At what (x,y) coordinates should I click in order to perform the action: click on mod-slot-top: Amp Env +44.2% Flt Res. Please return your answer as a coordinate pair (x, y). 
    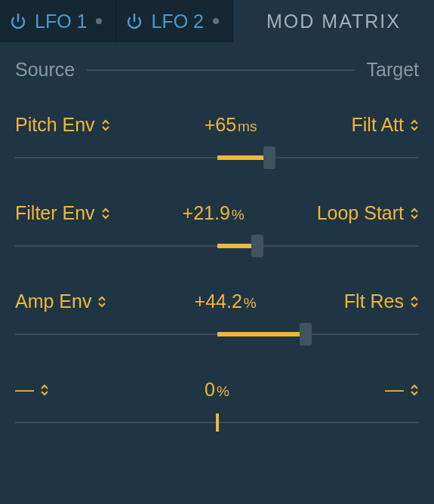
    Looking at the image, I should click on (217, 302).